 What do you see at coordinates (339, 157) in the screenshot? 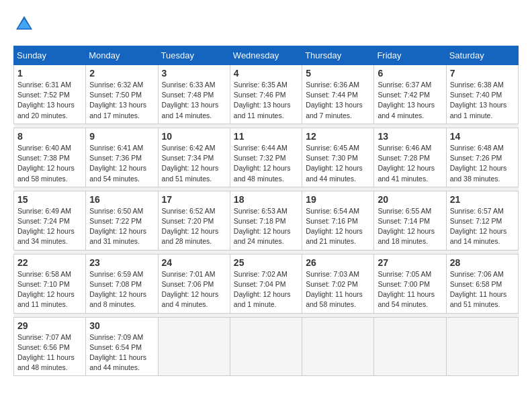
I see `calendar-day-cell: 12Sunrise: 6:45 AMSunset: 7:30 PMDayligh…` at bounding box center [339, 157].